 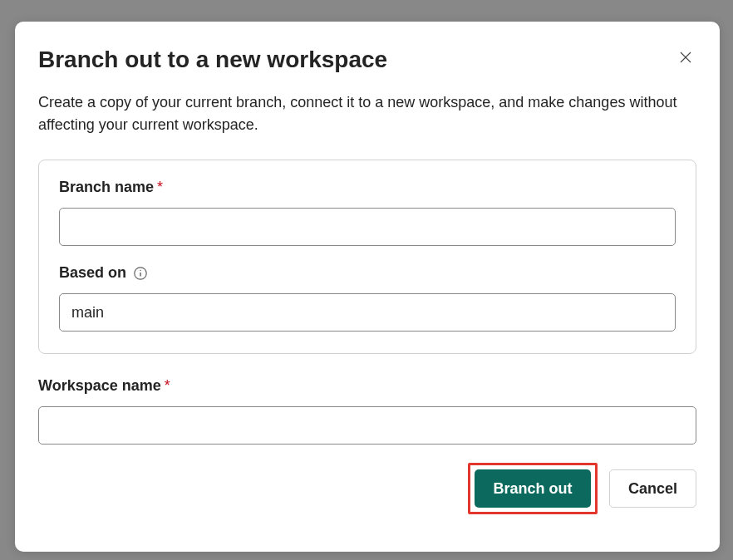 What do you see at coordinates (367, 297) in the screenshot?
I see `based-on-field: Based on` at bounding box center [367, 297].